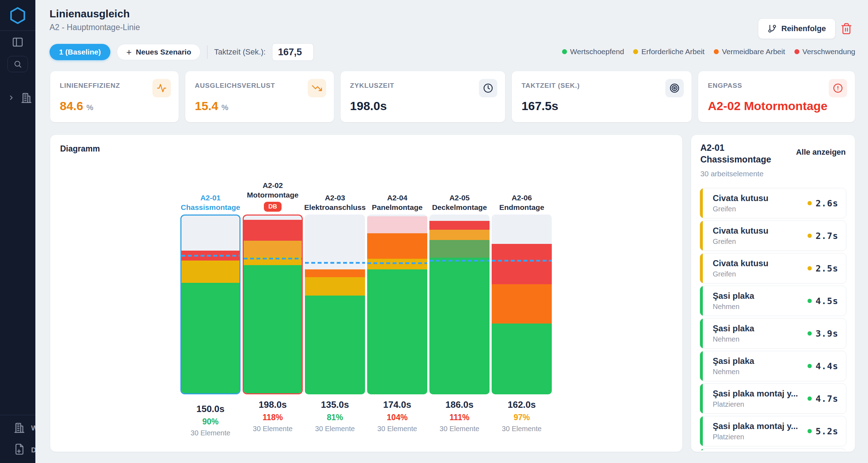  I want to click on panel-subtitle: 30 arbeitselemente, so click(732, 174).